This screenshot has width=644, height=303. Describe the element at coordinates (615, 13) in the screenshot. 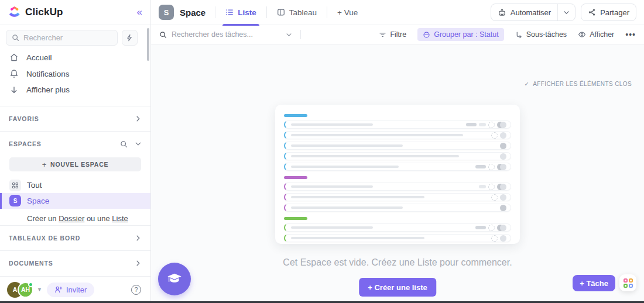

I see `share-label: Partager` at that location.